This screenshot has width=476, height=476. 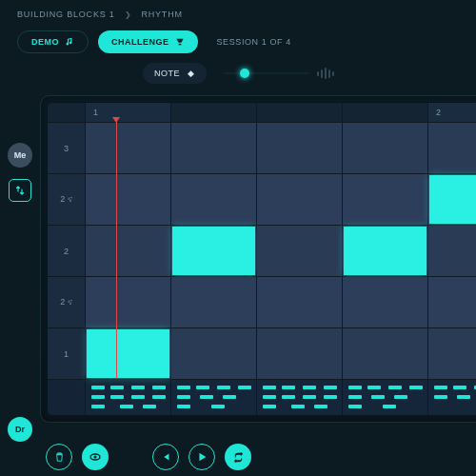 What do you see at coordinates (59, 457) in the screenshot?
I see `delete-button` at bounding box center [59, 457].